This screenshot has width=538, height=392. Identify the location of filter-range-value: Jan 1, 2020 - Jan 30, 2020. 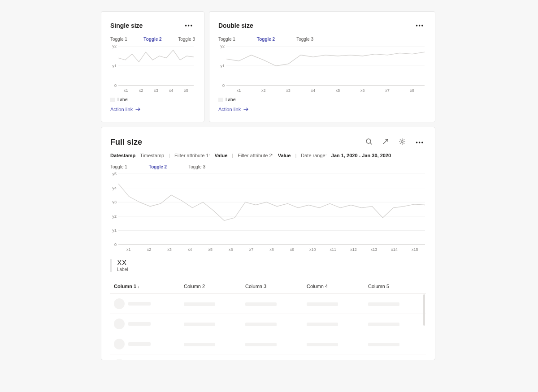
(361, 155).